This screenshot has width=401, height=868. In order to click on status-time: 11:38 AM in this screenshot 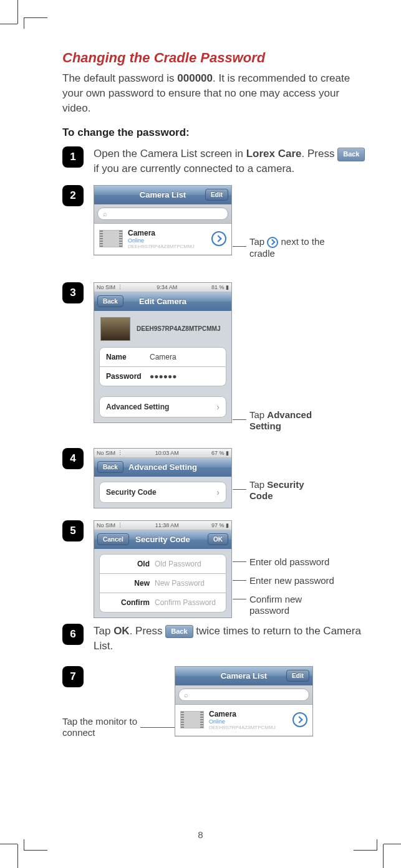, I will do `click(167, 525)`.